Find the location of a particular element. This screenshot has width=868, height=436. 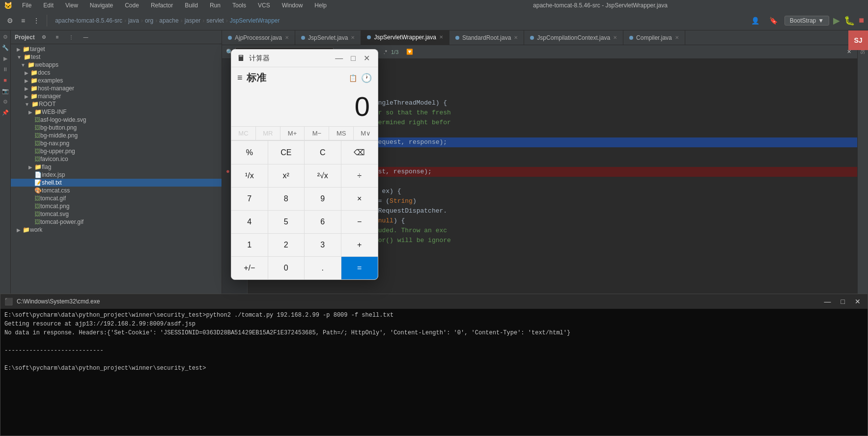

calc-history-icon: 🕐 is located at coordinates (366, 78).